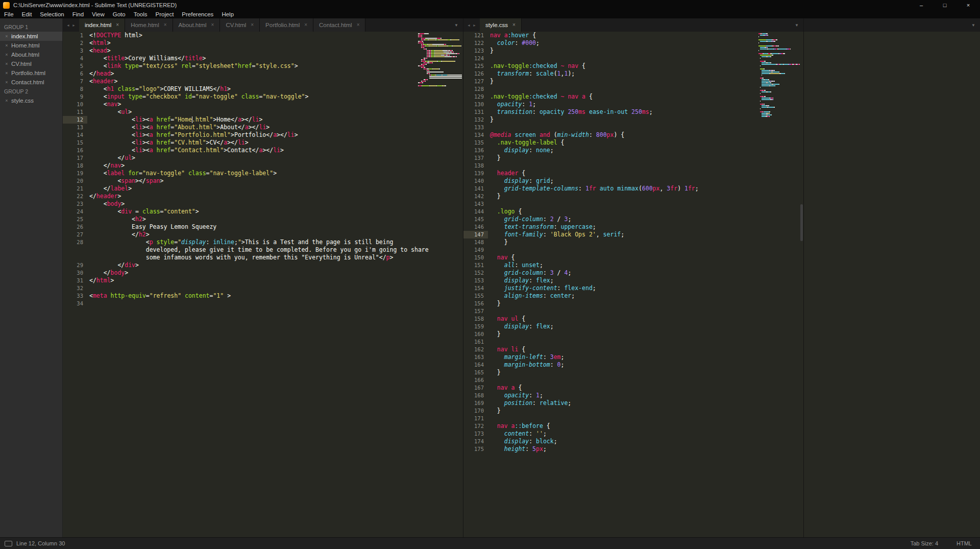 The image size is (980, 549). What do you see at coordinates (9, 14) in the screenshot?
I see `menu-item-file: File` at bounding box center [9, 14].